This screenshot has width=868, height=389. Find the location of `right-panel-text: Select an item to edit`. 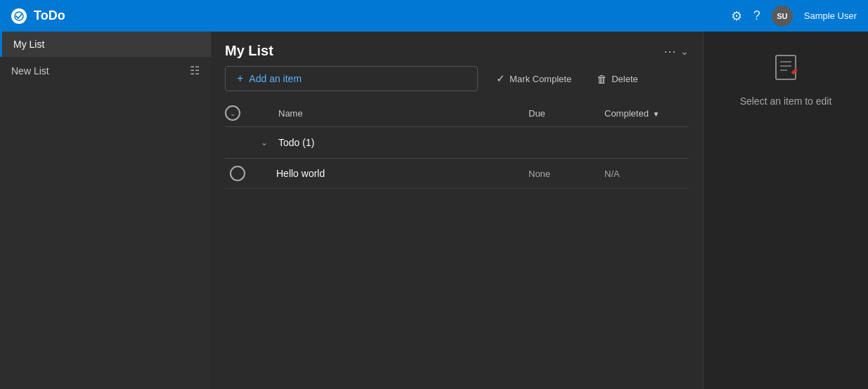

right-panel-text: Select an item to edit is located at coordinates (786, 101).